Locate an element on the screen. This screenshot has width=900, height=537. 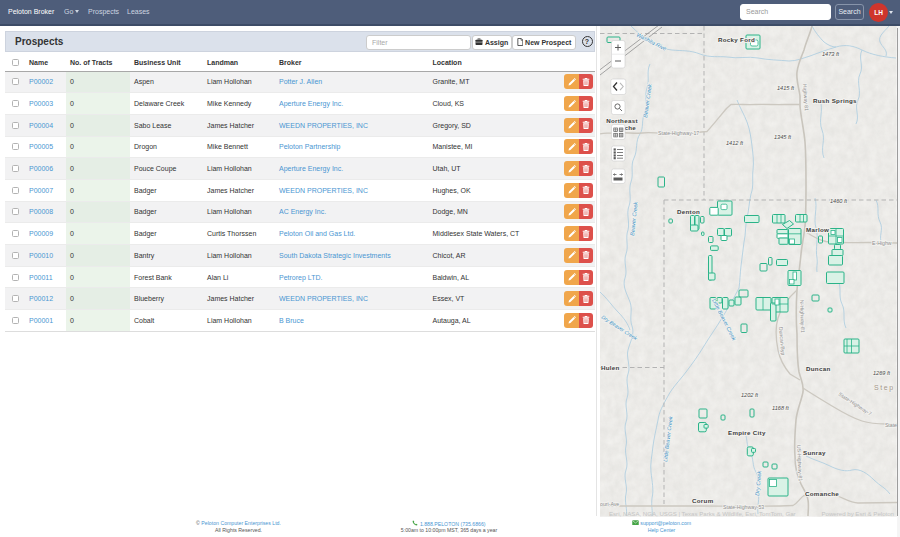
svg-text: State-Highway-17 is located at coordinates (678, 133).